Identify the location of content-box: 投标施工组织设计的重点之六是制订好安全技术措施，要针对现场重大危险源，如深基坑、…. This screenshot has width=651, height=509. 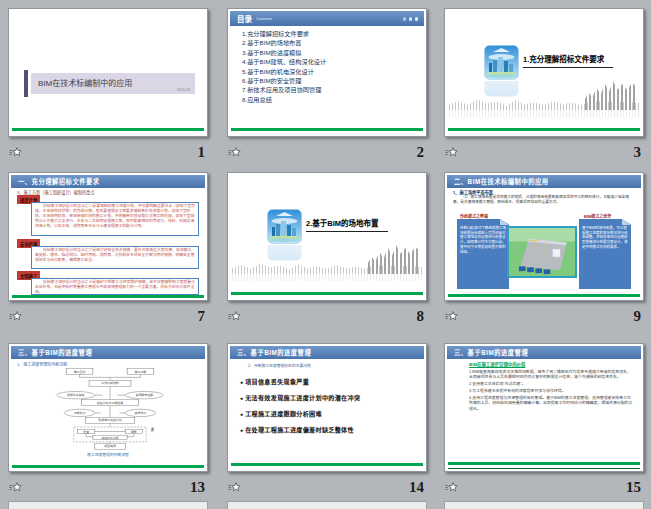
(115, 258).